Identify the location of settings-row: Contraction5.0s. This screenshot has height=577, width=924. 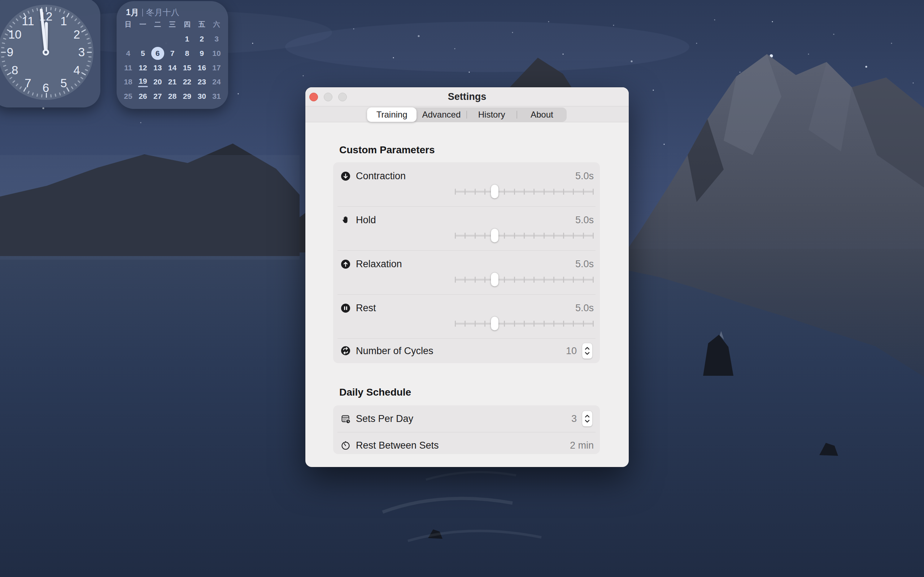
(467, 184).